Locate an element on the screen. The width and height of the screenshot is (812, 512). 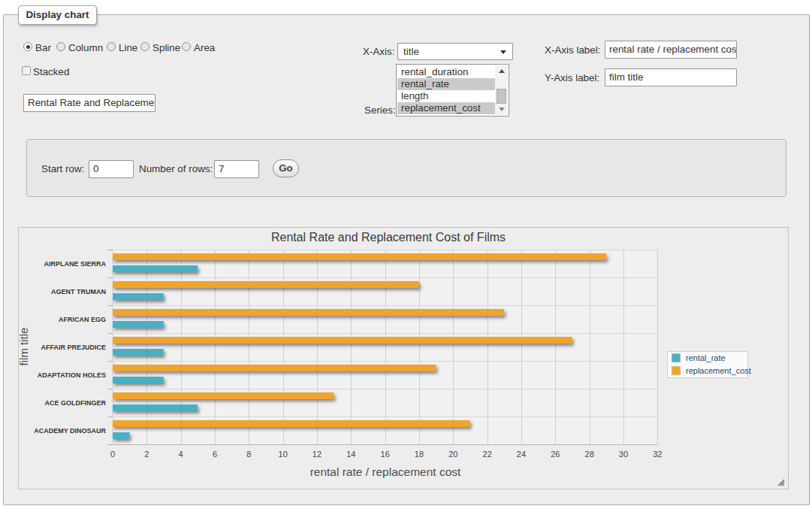
svg-text: AFFAIR PREJUDICE is located at coordinates (74, 347).